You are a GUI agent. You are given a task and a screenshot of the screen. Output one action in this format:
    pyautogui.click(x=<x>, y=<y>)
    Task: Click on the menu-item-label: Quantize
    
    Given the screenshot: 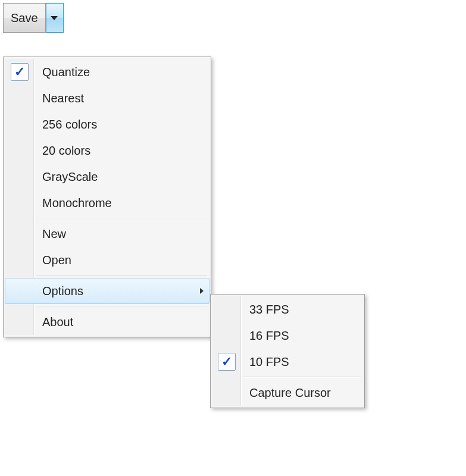 What is the action you would take?
    pyautogui.click(x=121, y=73)
    